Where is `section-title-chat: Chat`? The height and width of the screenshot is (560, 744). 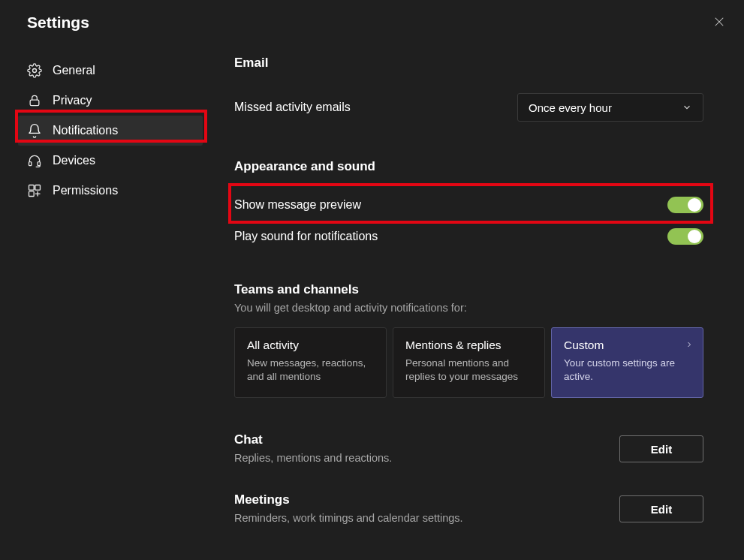
section-title-chat: Chat is located at coordinates (313, 440).